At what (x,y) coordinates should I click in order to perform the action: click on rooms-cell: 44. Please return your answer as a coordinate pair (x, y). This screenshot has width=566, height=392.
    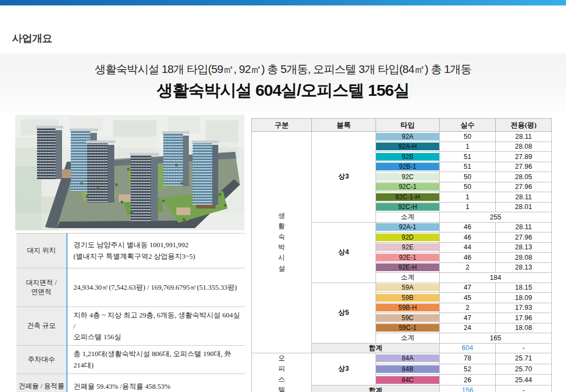
    Looking at the image, I should click on (468, 247).